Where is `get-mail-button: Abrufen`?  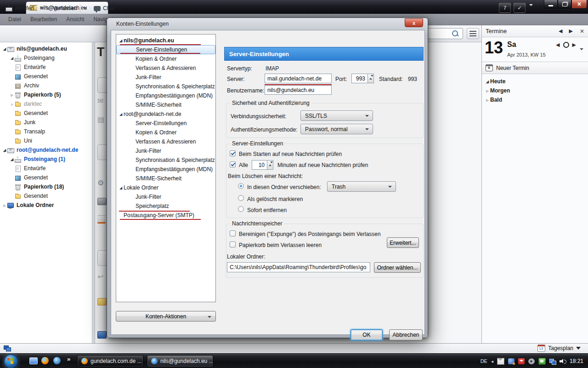 get-mail-button: Abrufen is located at coordinates (25, 8).